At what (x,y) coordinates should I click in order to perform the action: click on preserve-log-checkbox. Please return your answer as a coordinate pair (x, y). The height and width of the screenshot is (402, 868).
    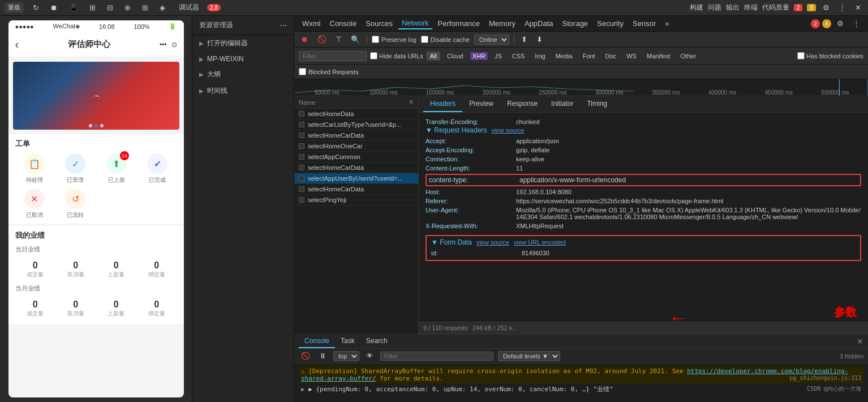
    Looking at the image, I should click on (376, 40).